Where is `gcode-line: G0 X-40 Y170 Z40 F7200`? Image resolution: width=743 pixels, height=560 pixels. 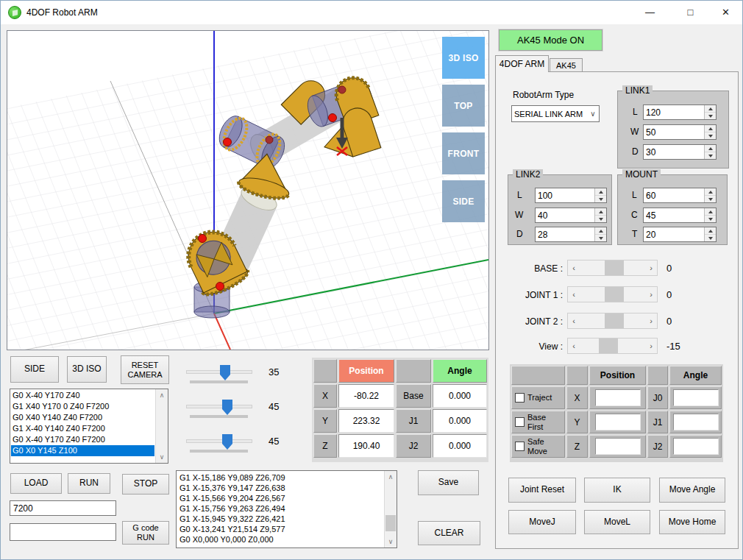 gcode-line: G0 X-40 Y170 Z40 F7200 is located at coordinates (82, 440).